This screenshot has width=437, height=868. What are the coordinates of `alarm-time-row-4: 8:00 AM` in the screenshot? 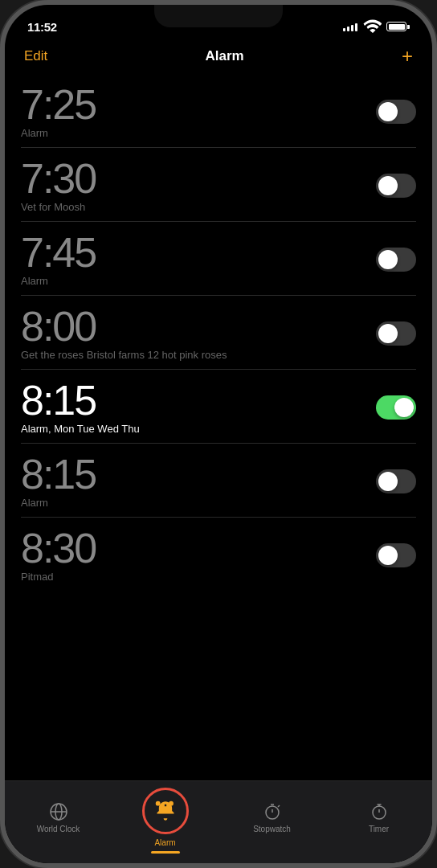 It's located at (198, 326).